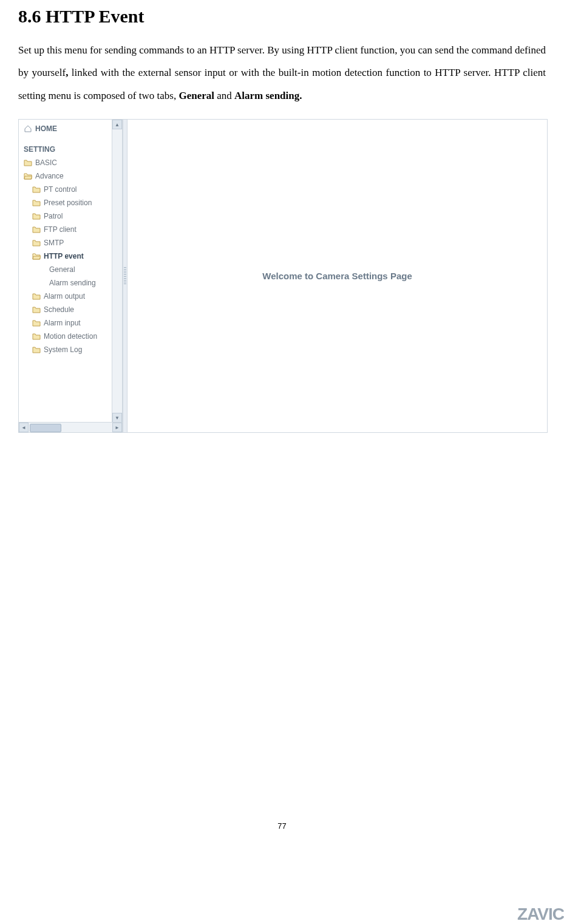 Image resolution: width=564 pixels, height=924 pixels. What do you see at coordinates (53, 243) in the screenshot?
I see `sidebar-item-label: SMTP` at bounding box center [53, 243].